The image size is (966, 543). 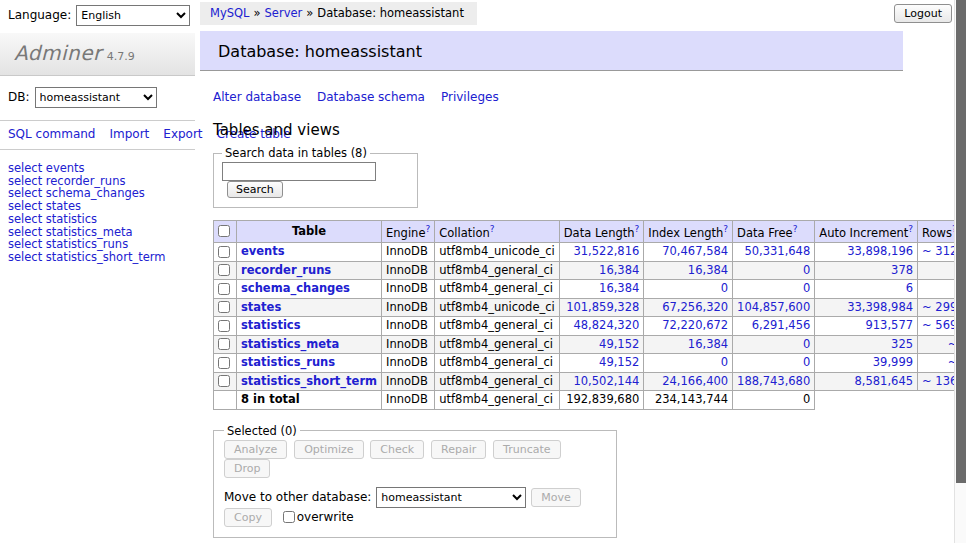 I want to click on logout-button: Logout, so click(x=923, y=14).